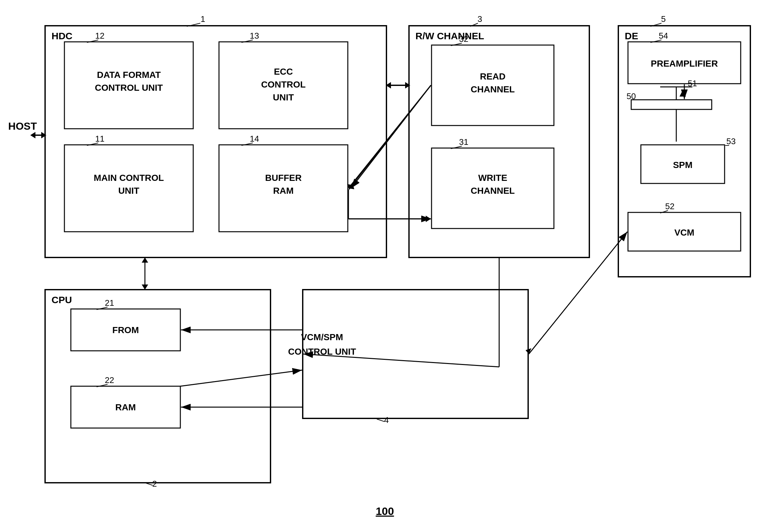  I want to click on ref-50: 50, so click(631, 96).